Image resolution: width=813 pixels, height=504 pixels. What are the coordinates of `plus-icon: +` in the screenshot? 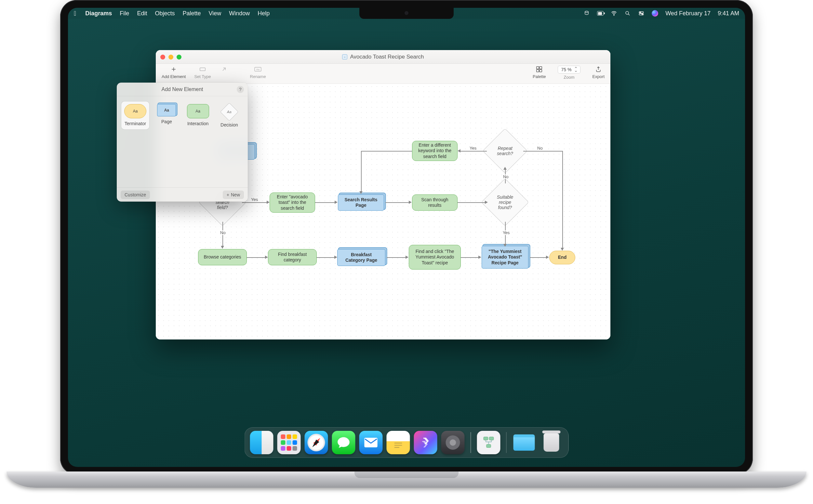 It's located at (228, 195).